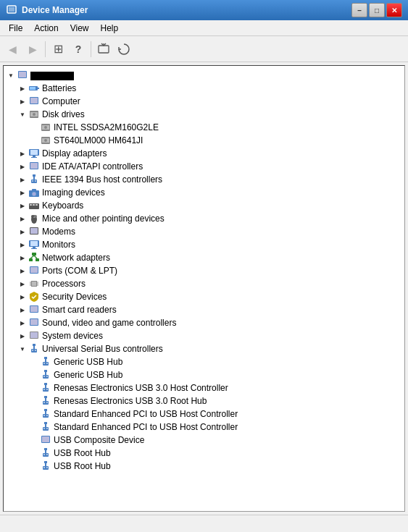  What do you see at coordinates (204, 193) in the screenshot?
I see `tree-item: ▶Imaging devices` at bounding box center [204, 193].